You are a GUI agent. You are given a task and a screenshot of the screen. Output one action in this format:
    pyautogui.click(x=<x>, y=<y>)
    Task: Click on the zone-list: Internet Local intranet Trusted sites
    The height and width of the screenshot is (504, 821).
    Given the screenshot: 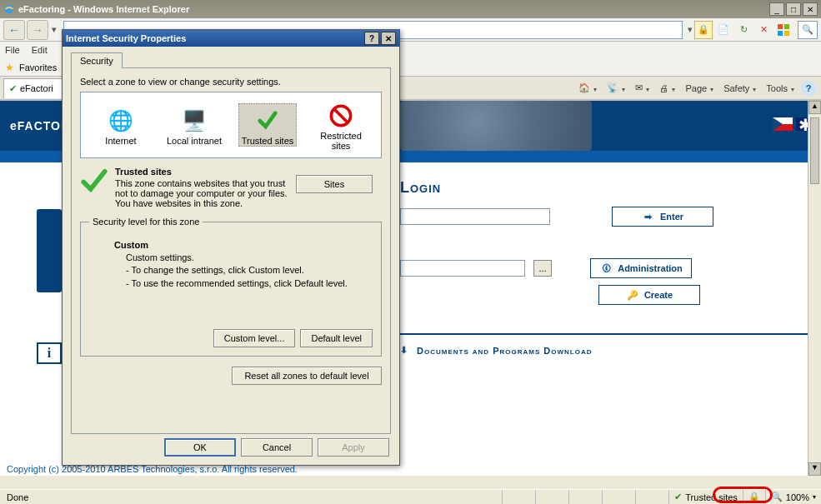 What is the action you would take?
    pyautogui.click(x=231, y=125)
    